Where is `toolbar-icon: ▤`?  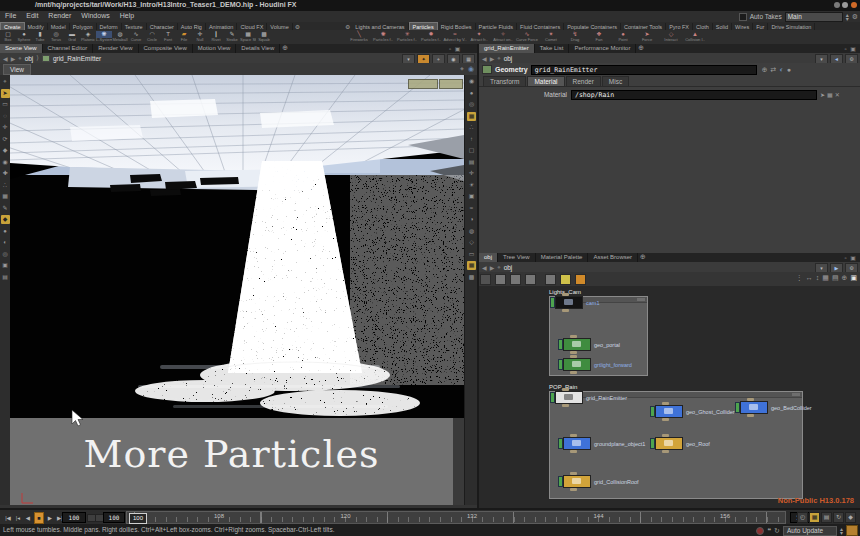 toolbar-icon: ▤ is located at coordinates (6, 278).